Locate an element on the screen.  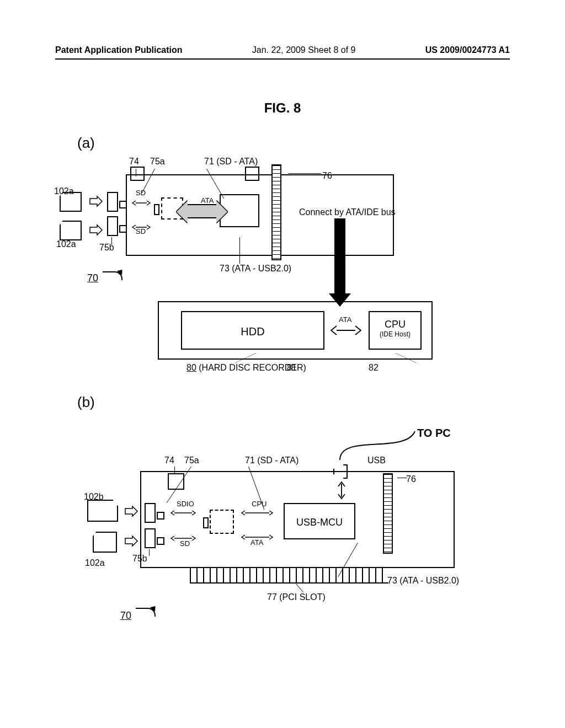
sd-ata-chip-71-b is located at coordinates (222, 522).